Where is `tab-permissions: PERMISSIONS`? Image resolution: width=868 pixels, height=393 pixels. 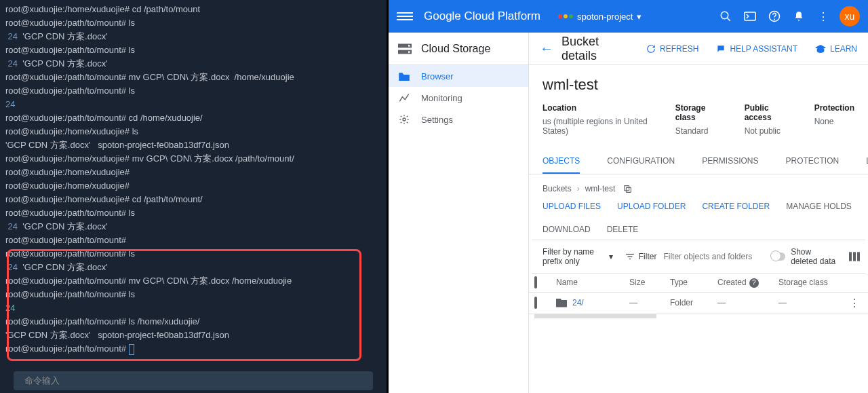 tab-permissions: PERMISSIONS is located at coordinates (730, 162).